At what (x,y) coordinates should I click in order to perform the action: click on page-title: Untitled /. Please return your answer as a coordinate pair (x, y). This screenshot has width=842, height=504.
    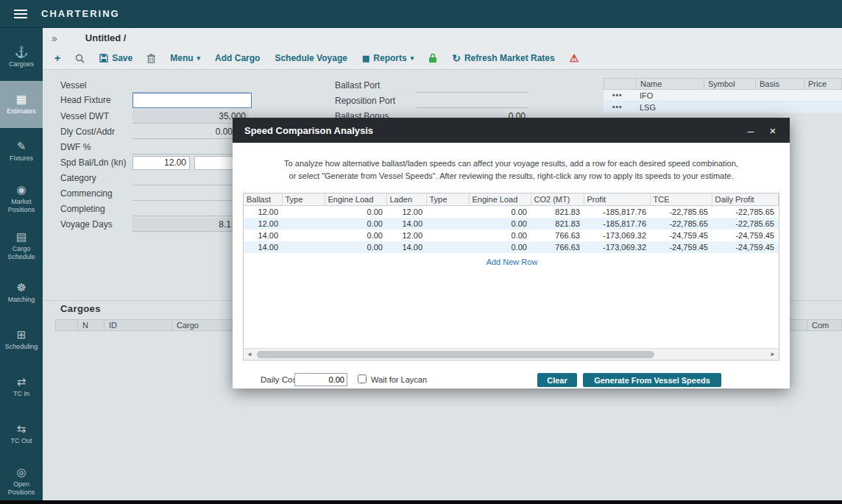
    Looking at the image, I should click on (96, 38).